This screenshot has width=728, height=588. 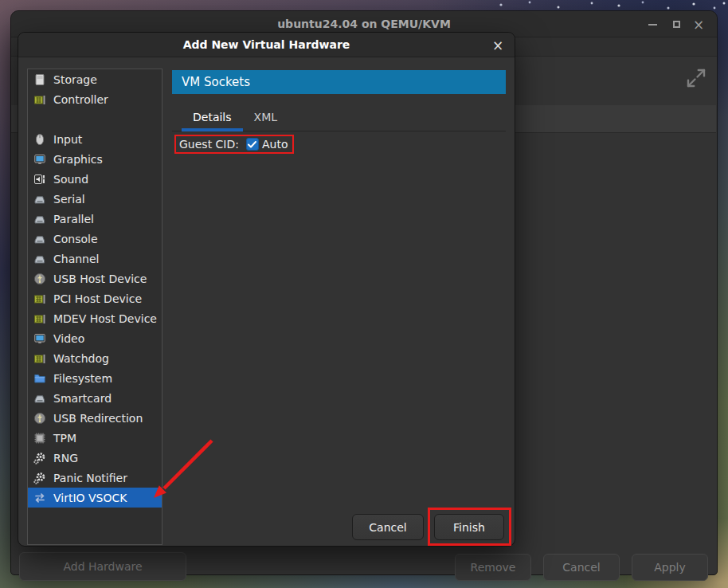 I want to click on sidebar-item-virtio-vsock: VirtIO VSOCK, so click(x=95, y=497).